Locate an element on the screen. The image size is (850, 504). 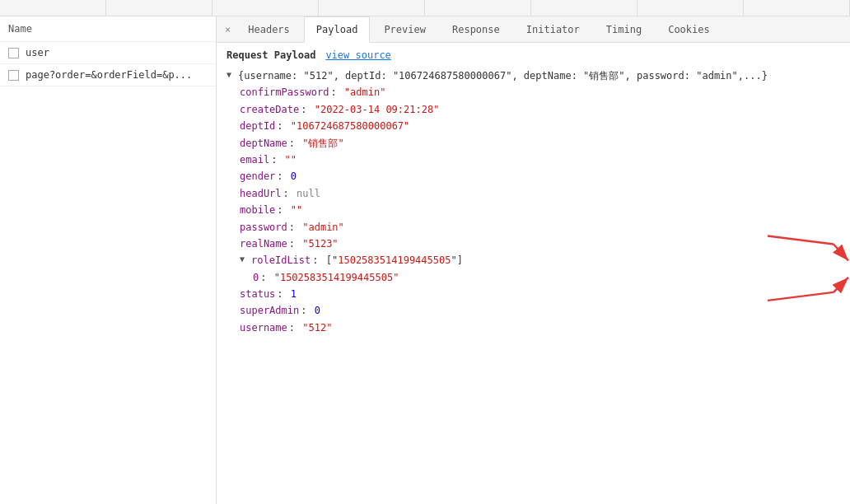
json-val-headUrl: null is located at coordinates (308, 194).